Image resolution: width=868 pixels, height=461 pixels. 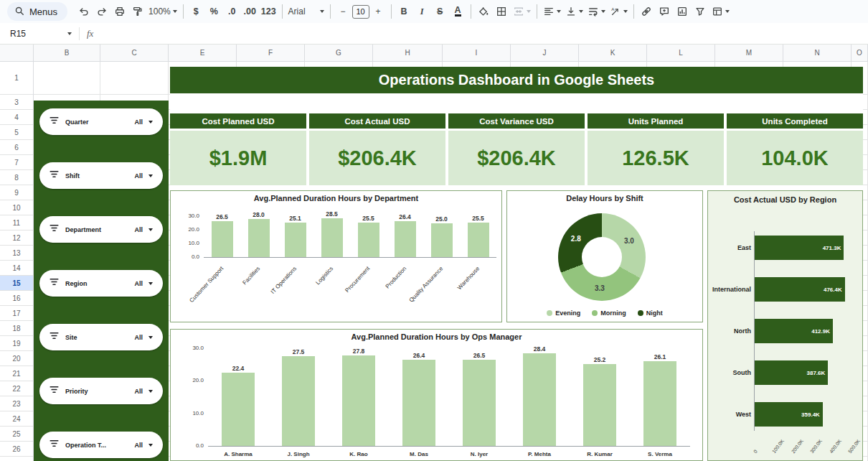 What do you see at coordinates (101, 391) in the screenshot?
I see `slicer-priority: PriorityAll` at bounding box center [101, 391].